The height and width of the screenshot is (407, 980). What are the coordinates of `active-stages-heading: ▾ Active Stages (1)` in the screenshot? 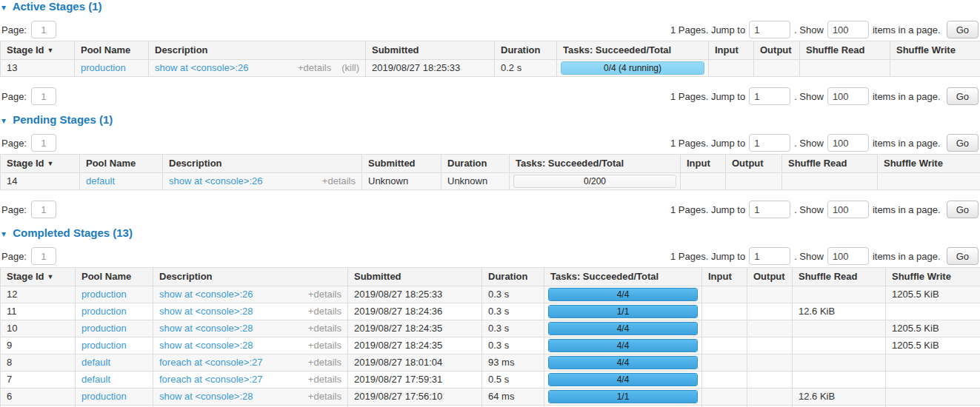 It's located at (490, 7).